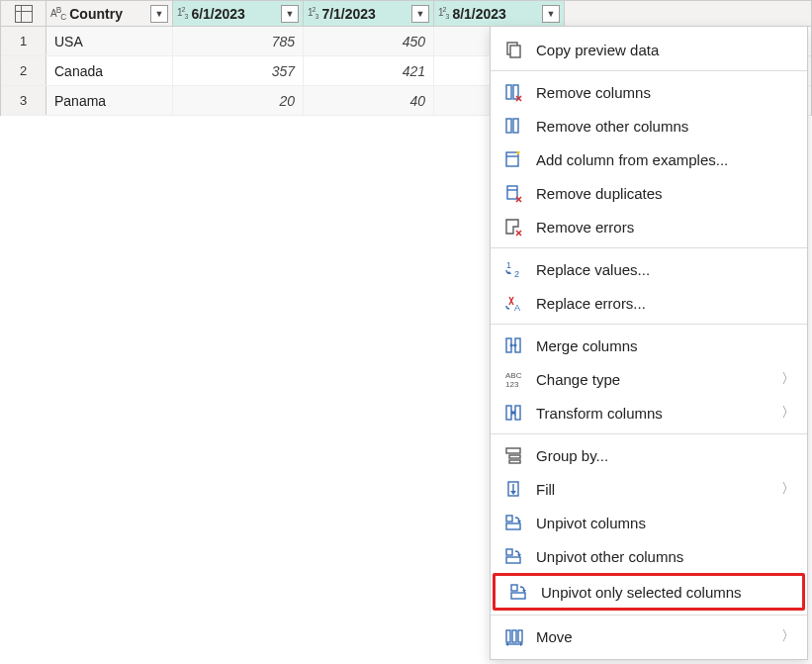  I want to click on menu-label: Remove errors, so click(666, 228).